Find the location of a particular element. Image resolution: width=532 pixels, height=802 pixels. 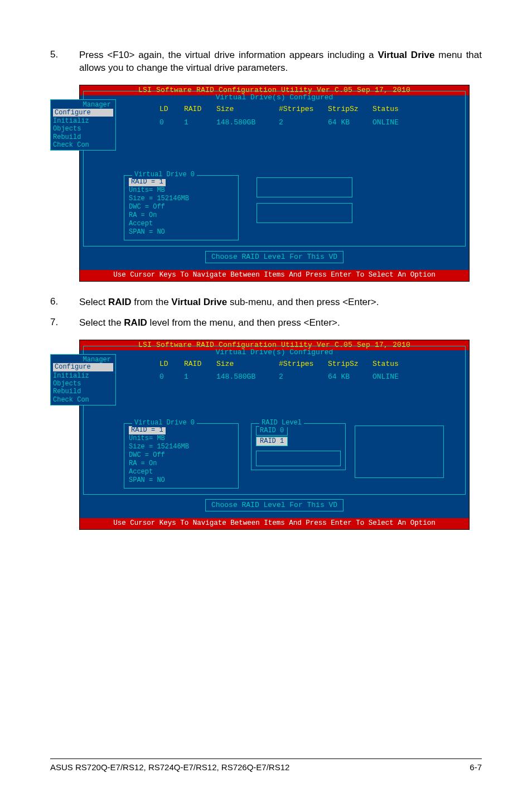

footer-right: 6-7 is located at coordinates (476, 767).